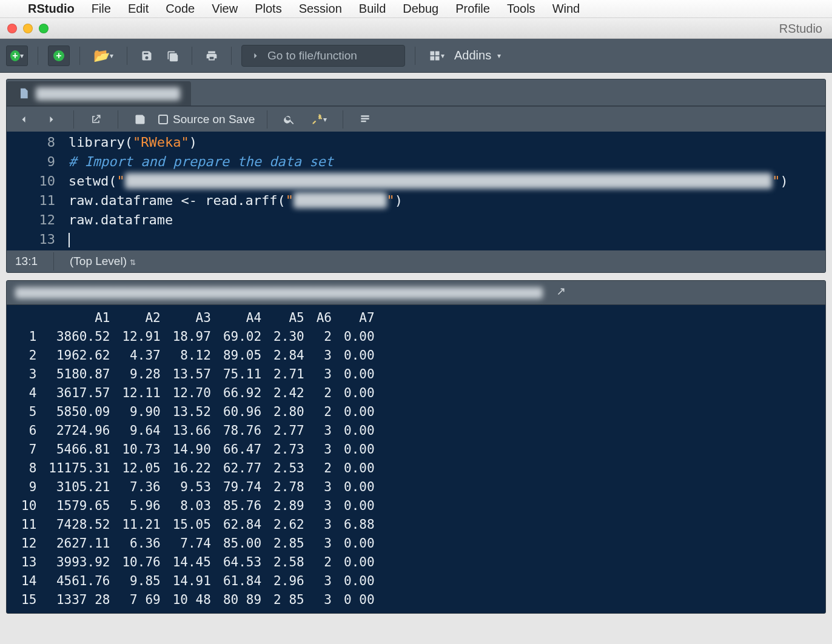  What do you see at coordinates (323, 56) in the screenshot?
I see `goto-file-function: Go to file/function` at bounding box center [323, 56].